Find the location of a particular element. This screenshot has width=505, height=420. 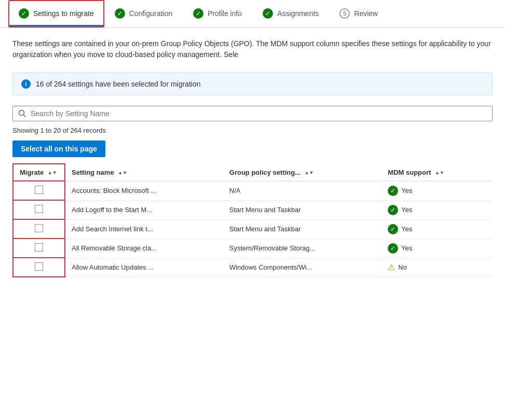

check-icon-settings: ✓ is located at coordinates (24, 13).